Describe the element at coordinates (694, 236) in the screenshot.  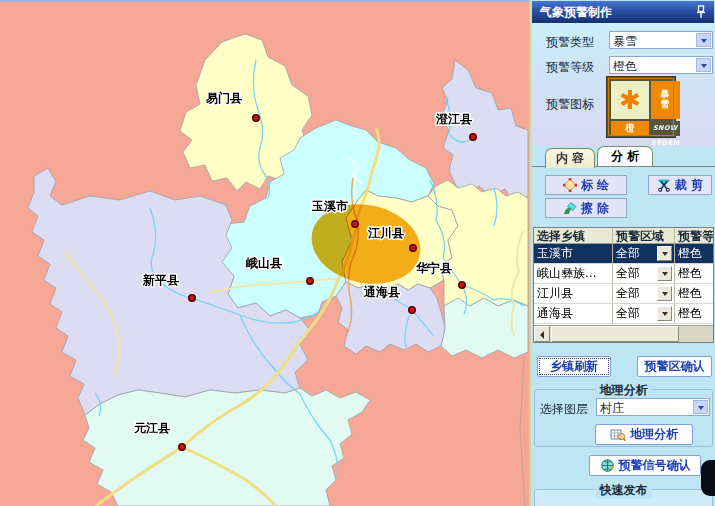
I see `column-header-level: 预警等级` at that location.